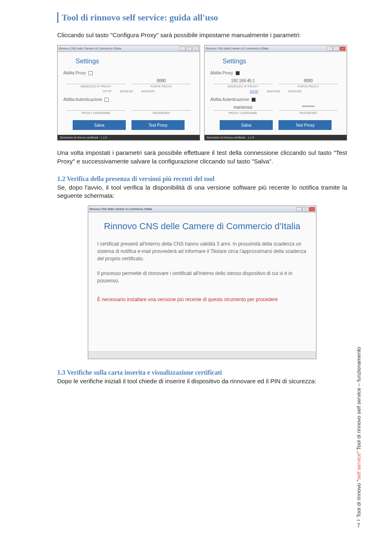 This screenshot has width=392, height=541. I want to click on section-1-3-heading: 1.3 Verifiche sulla carta inserita e vis…, so click(202, 373).